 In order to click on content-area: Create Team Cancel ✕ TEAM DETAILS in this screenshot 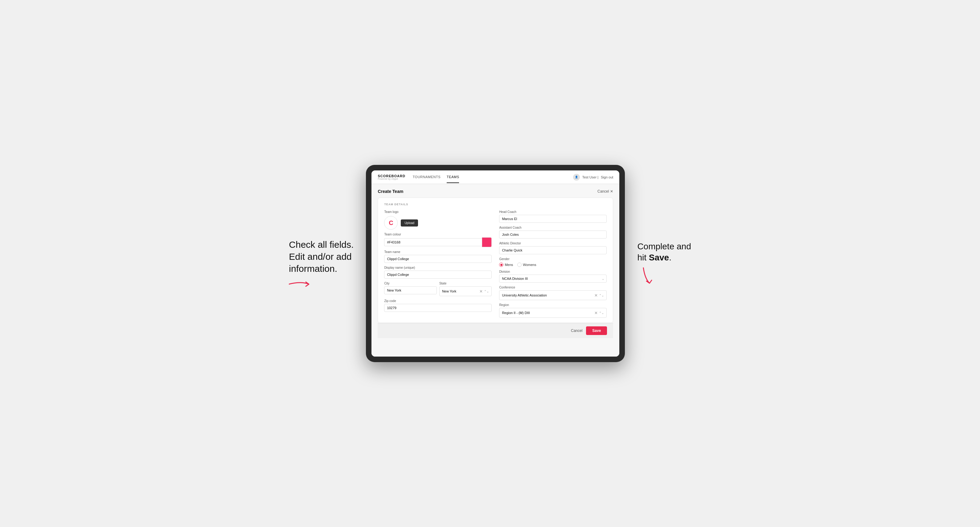, I will do `click(495, 270)`.